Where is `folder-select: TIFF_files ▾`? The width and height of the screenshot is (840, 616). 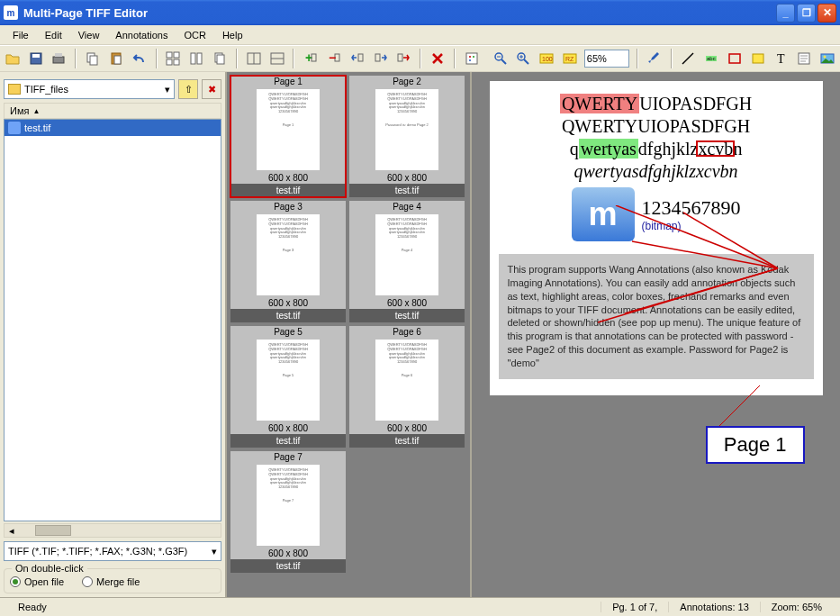 folder-select: TIFF_files ▾ is located at coordinates (89, 89).